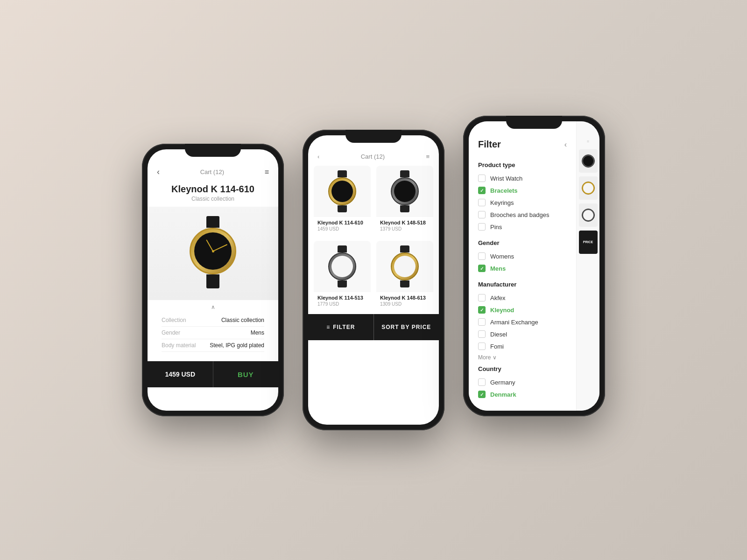 The width and height of the screenshot is (747, 560). Describe the element at coordinates (566, 145) in the screenshot. I see `filter-back-icon: ‹` at that location.